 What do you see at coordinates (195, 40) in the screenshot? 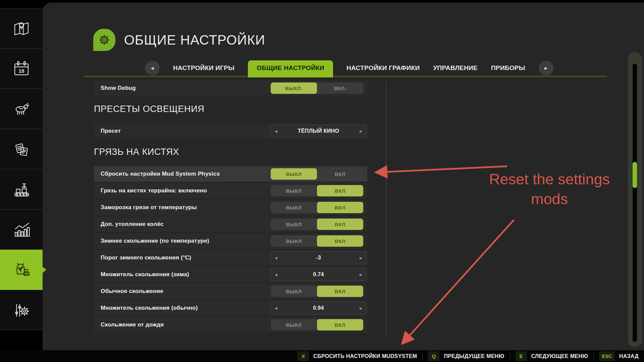
I see `page-title: ОБЩИЕ НАСТРОЙКИ` at bounding box center [195, 40].